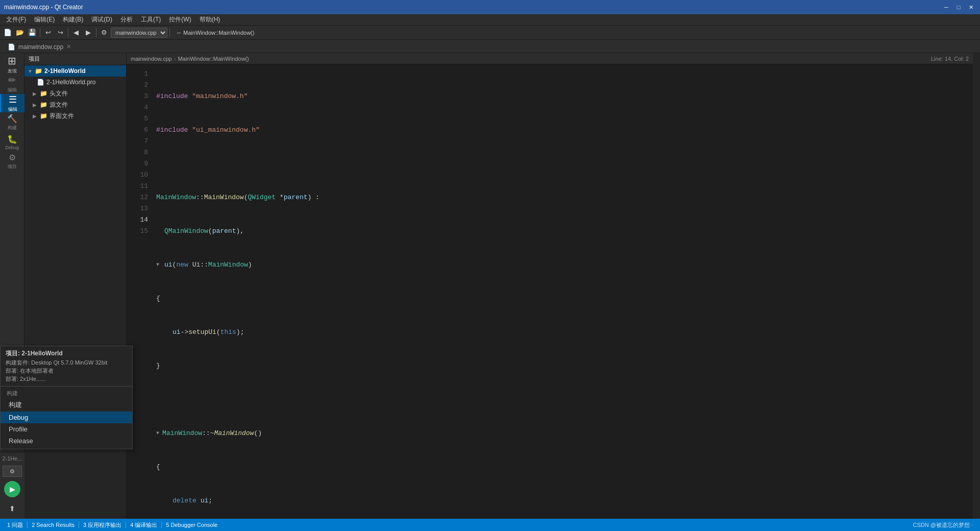 The height and width of the screenshot is (531, 980). I want to click on linenum-9: 9, so click(137, 164).